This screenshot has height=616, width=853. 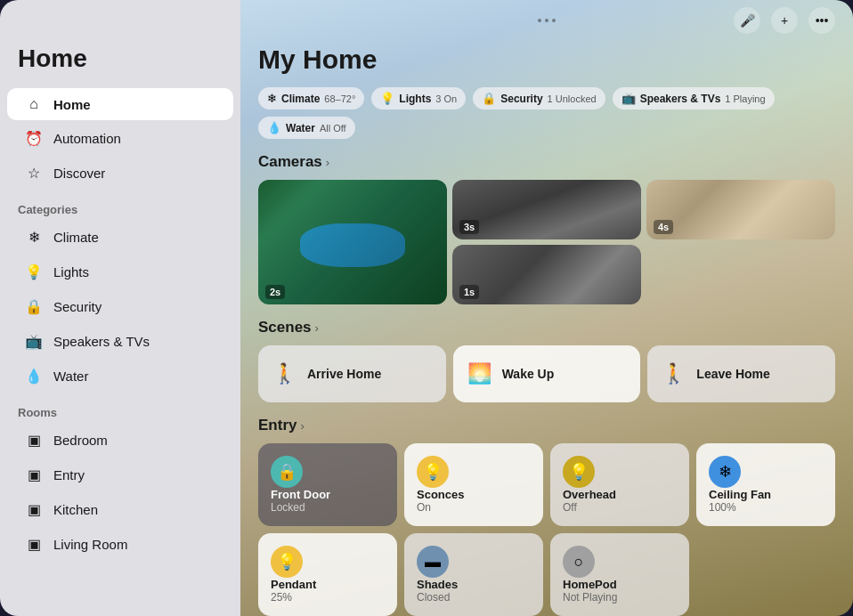 I want to click on front-door-info: Front Door Locked, so click(x=328, y=500).